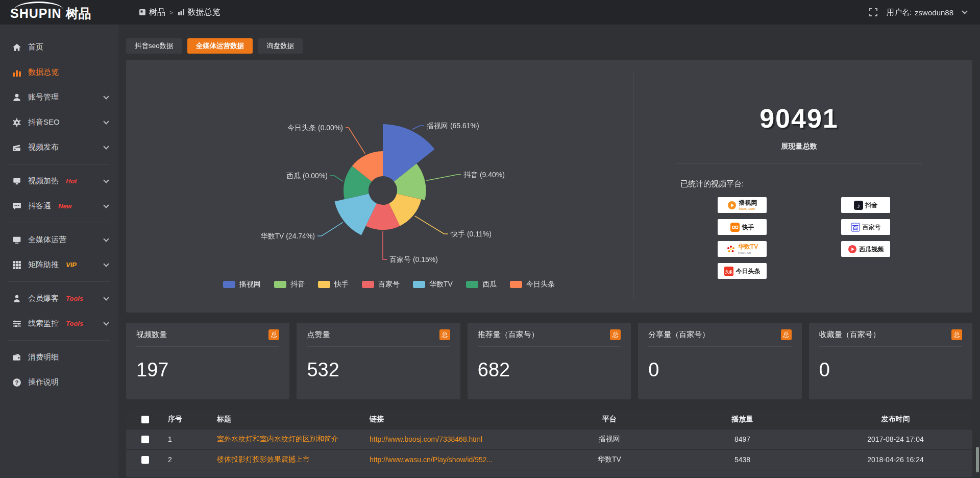 The height and width of the screenshot is (478, 980). Describe the element at coordinates (59, 181) in the screenshot. I see `sidebar-item-video-heat: 视频加热 Hot` at that location.